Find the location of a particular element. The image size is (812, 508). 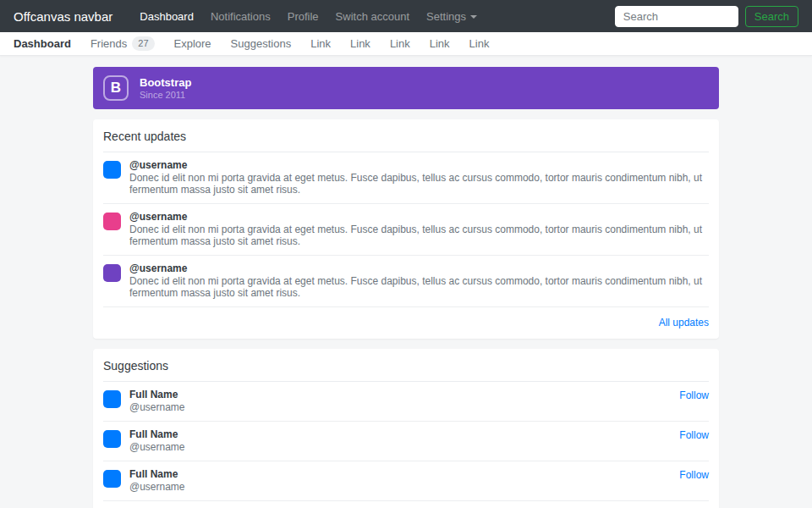

banner-title: Bootstrap is located at coordinates (166, 83).